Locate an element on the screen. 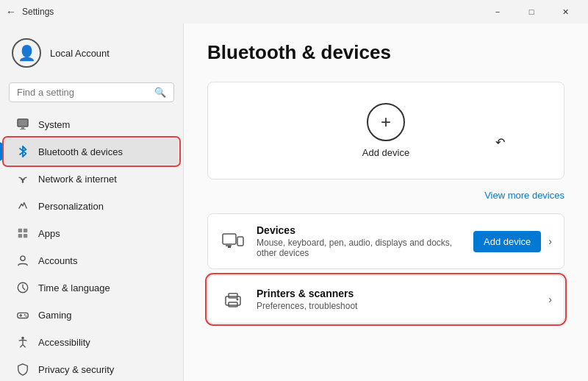 This screenshot has width=588, height=381. search-box: 🔍 is located at coordinates (91, 93).